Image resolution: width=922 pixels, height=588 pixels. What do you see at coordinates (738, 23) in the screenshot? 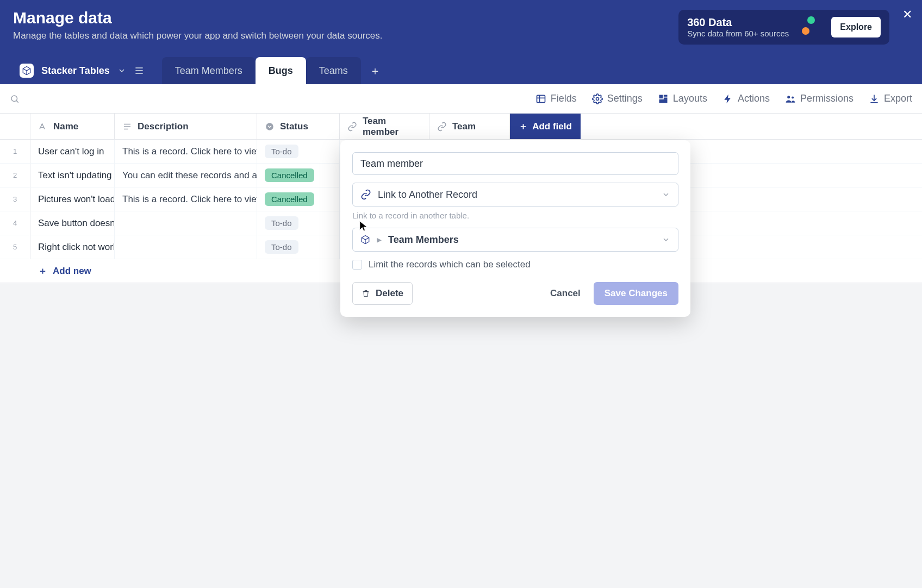
I see `promo-title: 360 Data` at bounding box center [738, 23].